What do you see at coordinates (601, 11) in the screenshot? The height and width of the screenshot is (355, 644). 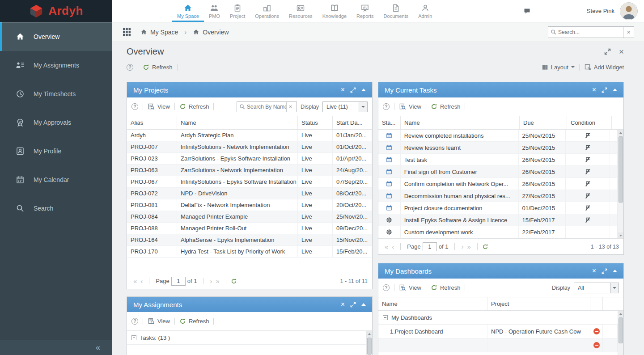 I see `user-name: Steve Pink` at bounding box center [601, 11].